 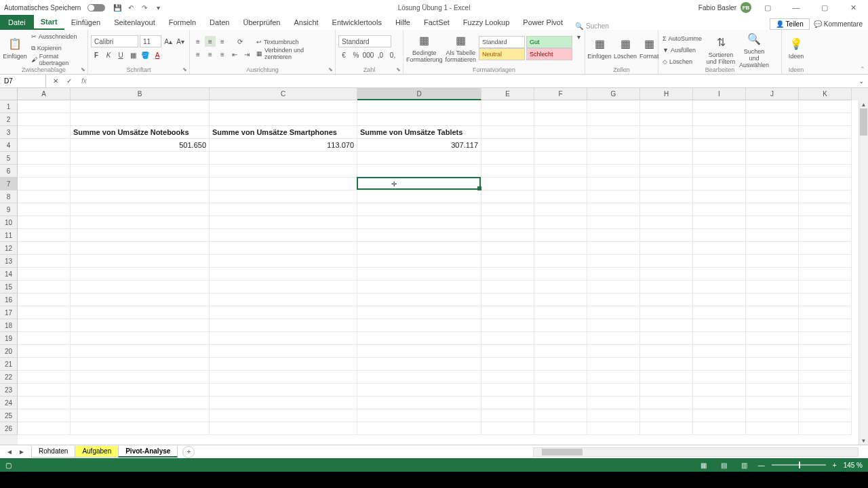 I want to click on col-header-B: B, so click(x=140, y=94).